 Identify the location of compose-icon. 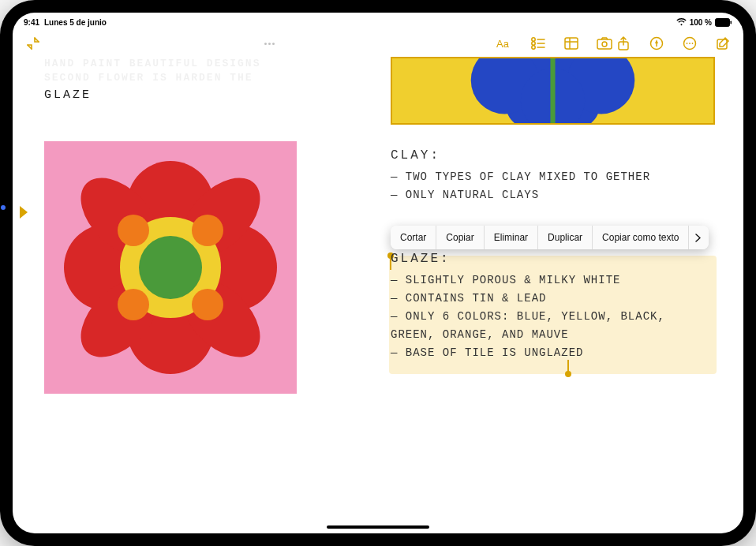
(723, 43).